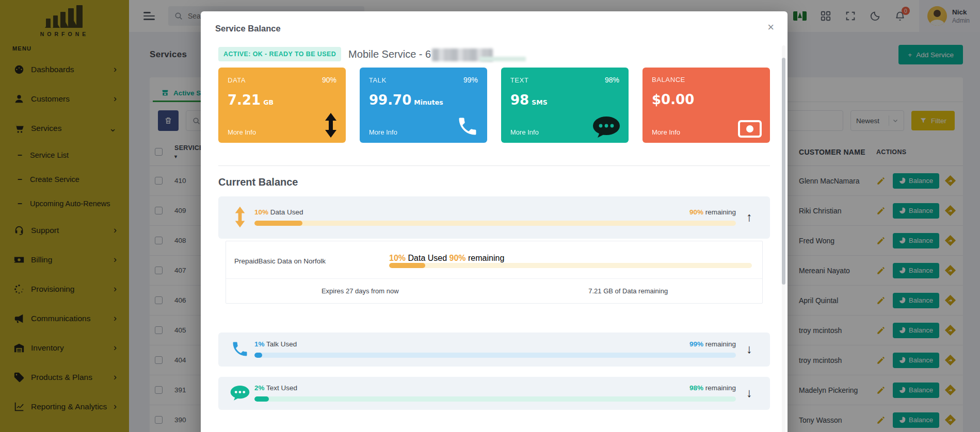  I want to click on service-title: Mobile Service - 6, so click(421, 55).